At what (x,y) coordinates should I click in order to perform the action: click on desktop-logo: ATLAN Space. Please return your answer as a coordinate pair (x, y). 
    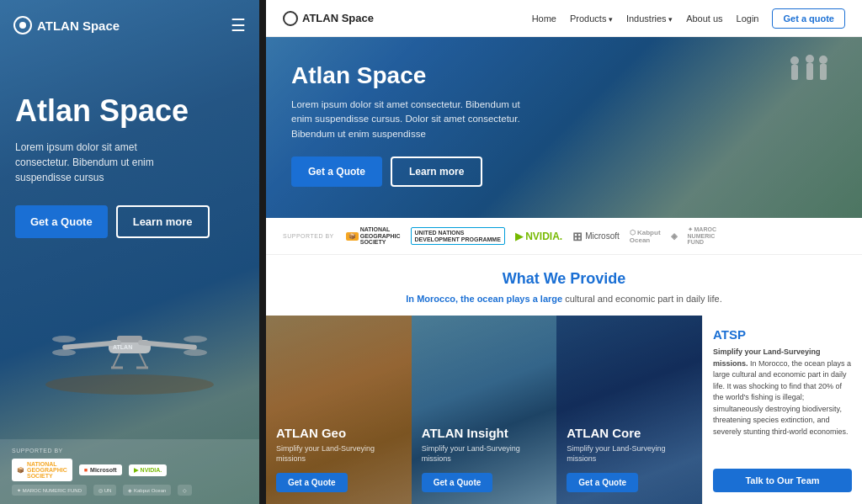
    Looking at the image, I should click on (328, 19).